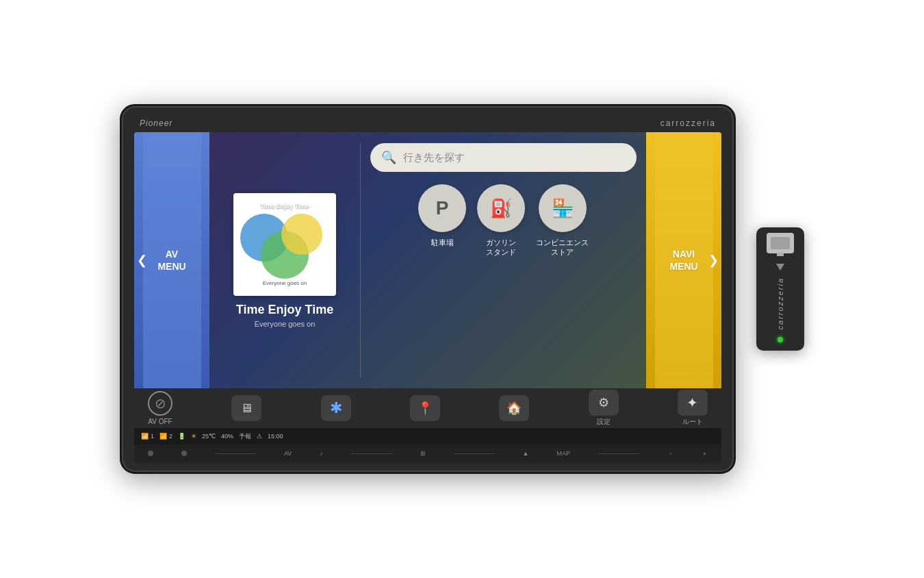 The height and width of the screenshot is (578, 924). I want to click on av-off-button: ⊘ AV OFF, so click(160, 408).